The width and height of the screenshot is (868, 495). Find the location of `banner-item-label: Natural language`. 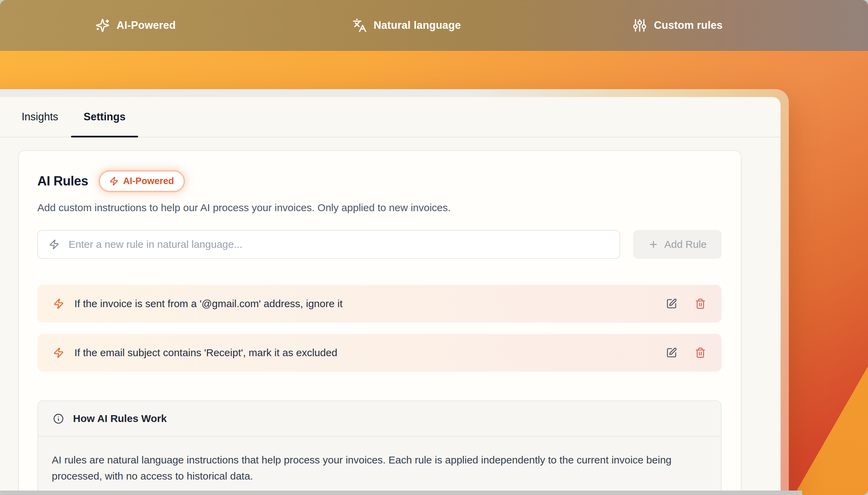

banner-item-label: Natural language is located at coordinates (418, 25).